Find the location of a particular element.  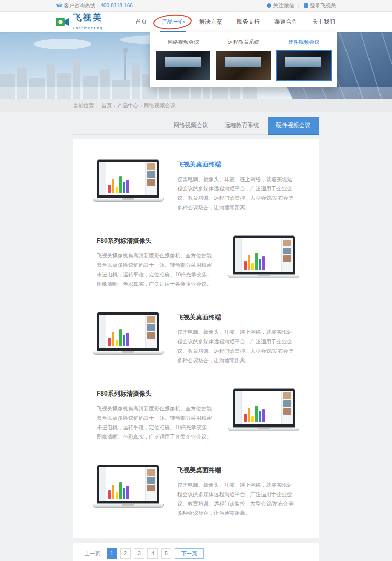

megamenu-item-remote-education: 远程教育系统 is located at coordinates (244, 60).